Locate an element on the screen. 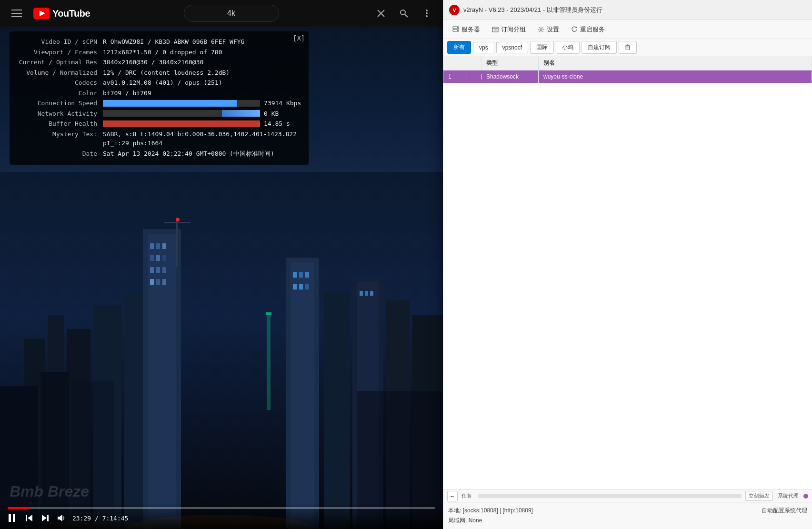  restart-icon is located at coordinates (574, 30).